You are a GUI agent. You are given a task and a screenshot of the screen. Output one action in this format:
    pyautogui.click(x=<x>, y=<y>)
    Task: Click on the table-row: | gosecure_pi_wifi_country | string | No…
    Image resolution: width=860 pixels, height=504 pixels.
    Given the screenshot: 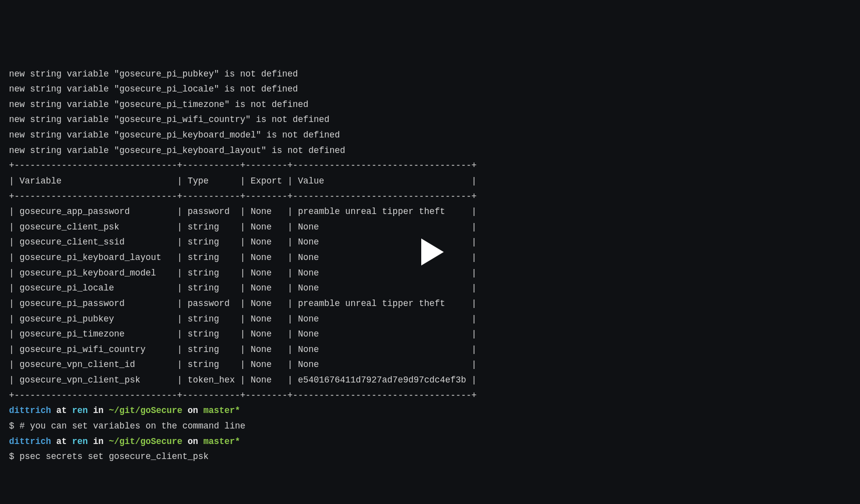 What is the action you would take?
    pyautogui.click(x=430, y=350)
    